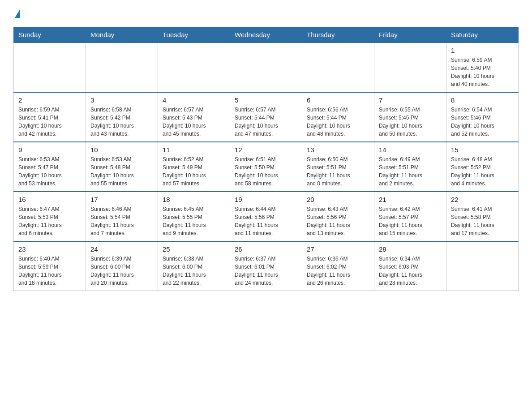  I want to click on day-info: Sunrise: 6:38 AM Sunset: 6:00 PM Dayligh…, so click(194, 271).